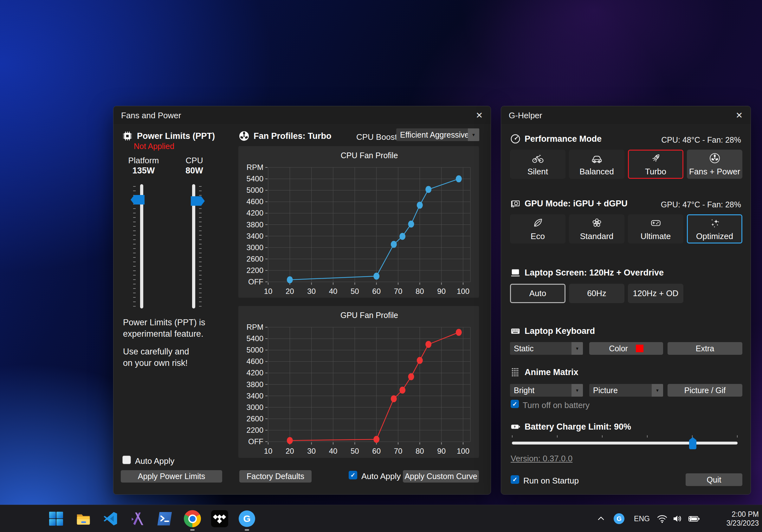 Image resolution: width=762 pixels, height=532 pixels. What do you see at coordinates (626, 390) in the screenshot?
I see `matrix-mode-dropdown: Picture ▼` at bounding box center [626, 390].